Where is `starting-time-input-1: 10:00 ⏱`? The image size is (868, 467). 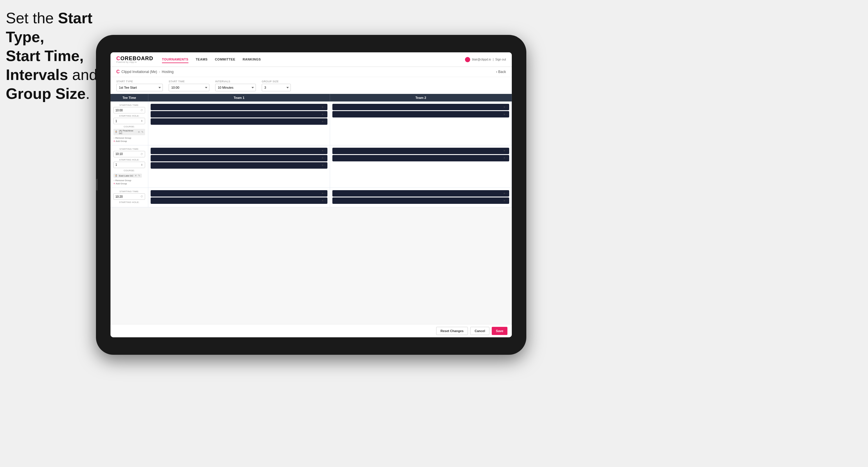
starting-time-input-1: 10:00 ⏱ is located at coordinates (129, 111).